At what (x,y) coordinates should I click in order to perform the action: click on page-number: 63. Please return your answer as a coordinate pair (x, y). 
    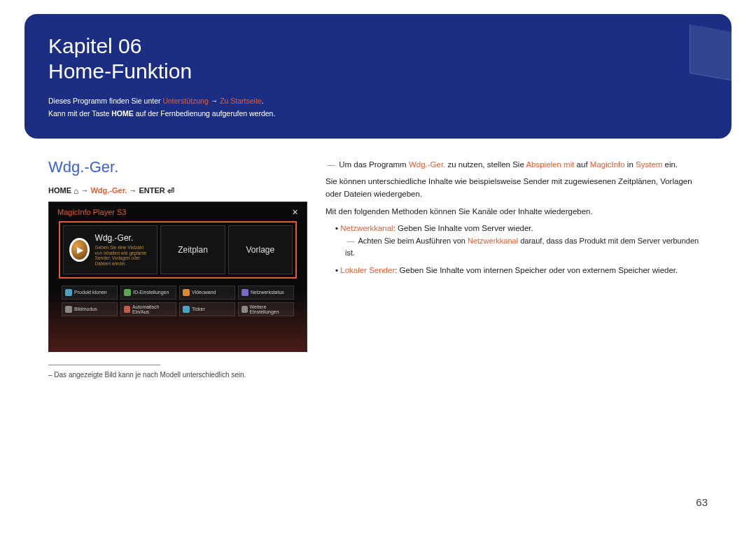
    Looking at the image, I should click on (701, 503).